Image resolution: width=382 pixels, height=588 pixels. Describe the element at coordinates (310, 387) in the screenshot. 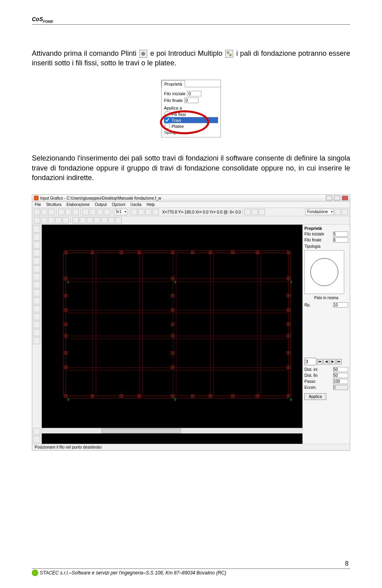

I see `rp-eccen-l: Eccen.` at that location.